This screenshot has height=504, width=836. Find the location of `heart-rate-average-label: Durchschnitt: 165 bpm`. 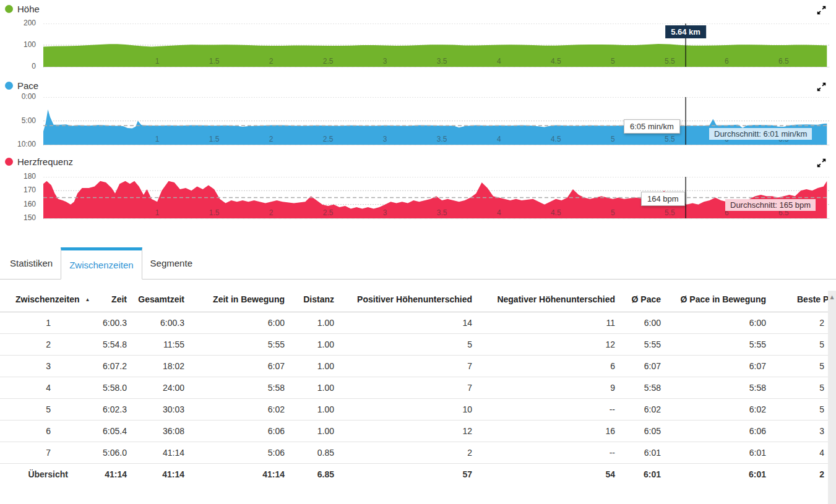

heart-rate-average-label: Durchschnitt: 165 bpm is located at coordinates (770, 205).